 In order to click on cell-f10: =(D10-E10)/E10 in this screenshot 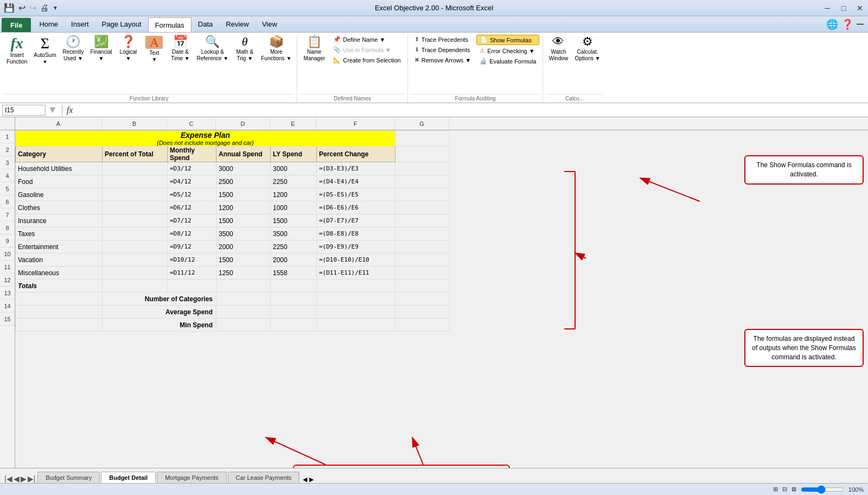, I will do `click(356, 260)`.